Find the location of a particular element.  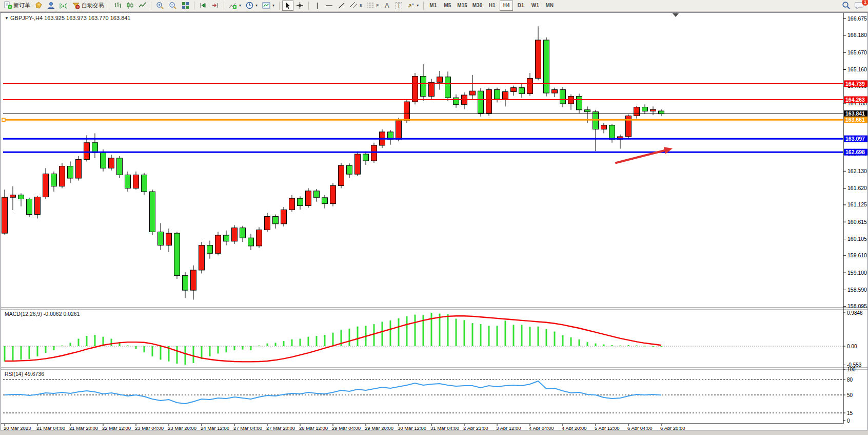

price-axis-tick-label: 165.670 is located at coordinates (857, 52).